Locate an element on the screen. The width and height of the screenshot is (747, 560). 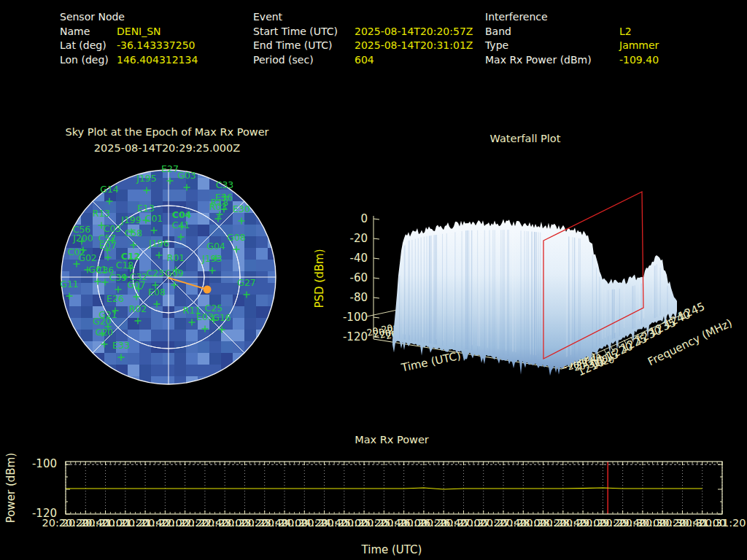
psd-tick-label: -120 is located at coordinates (355, 337).